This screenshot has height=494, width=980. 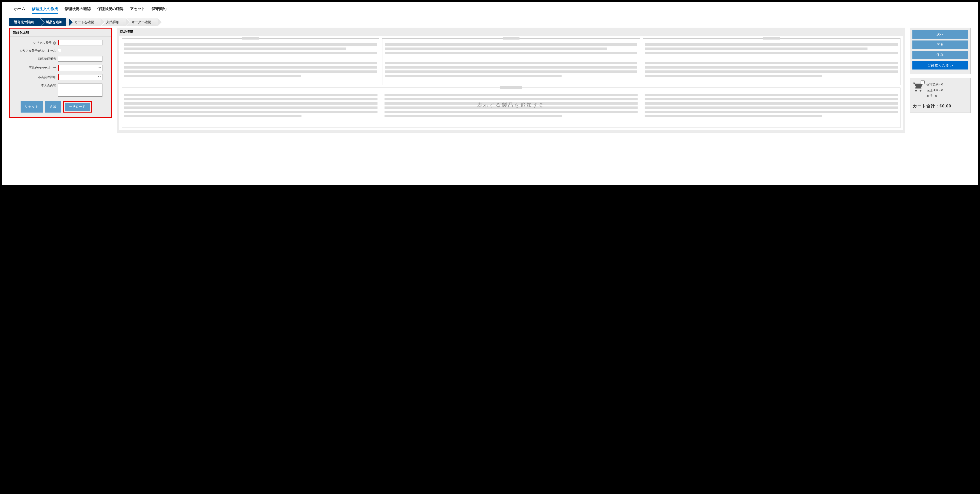 I want to click on nav-warranty-status: 保証状況の確認, so click(x=110, y=9).